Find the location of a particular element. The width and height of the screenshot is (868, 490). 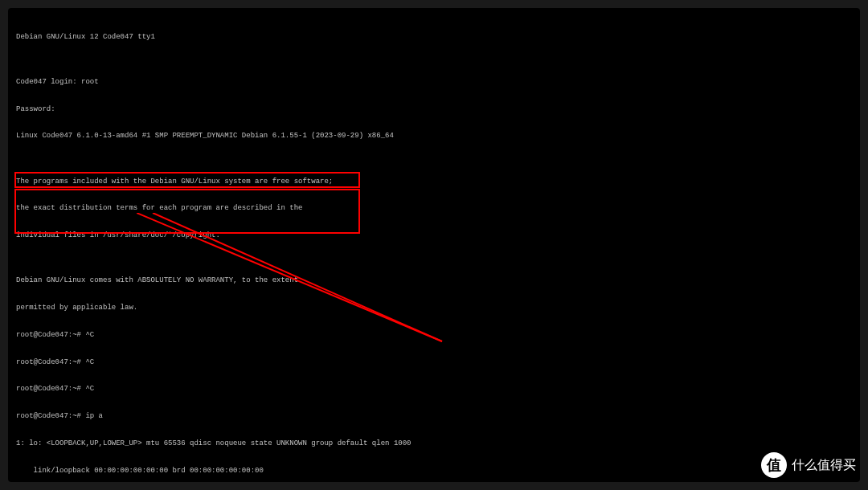

warranty-line: Debian GNU/Linux comes with ABSOLUTELY N… is located at coordinates (434, 281).